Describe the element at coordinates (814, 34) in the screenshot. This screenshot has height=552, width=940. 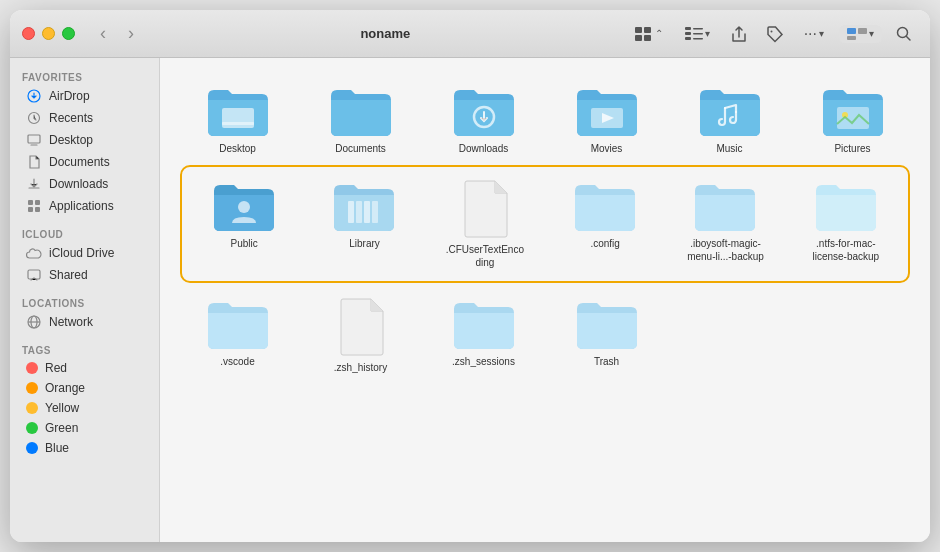
I see `more-button: ··· ▾` at that location.